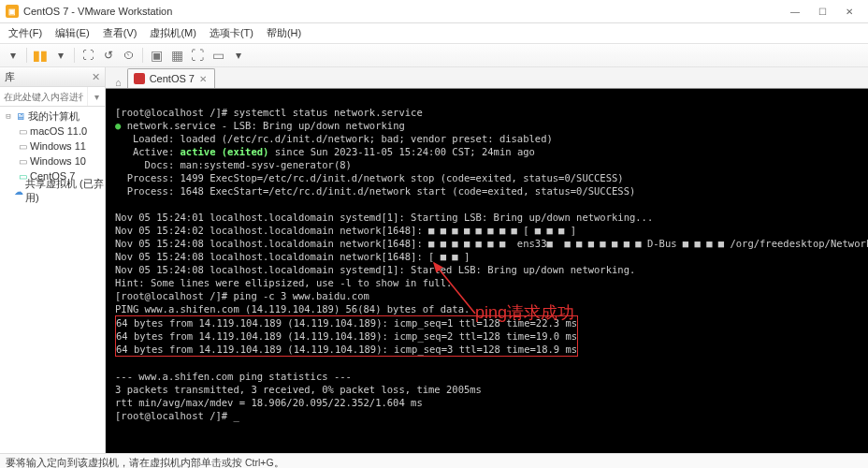 The height and width of the screenshot is (468, 868). I want to click on tree-item-label: macOS 11.0, so click(58, 131).